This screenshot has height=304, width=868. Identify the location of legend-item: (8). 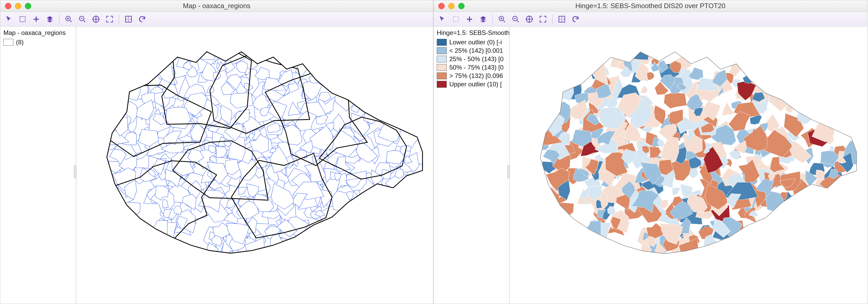
(38, 42).